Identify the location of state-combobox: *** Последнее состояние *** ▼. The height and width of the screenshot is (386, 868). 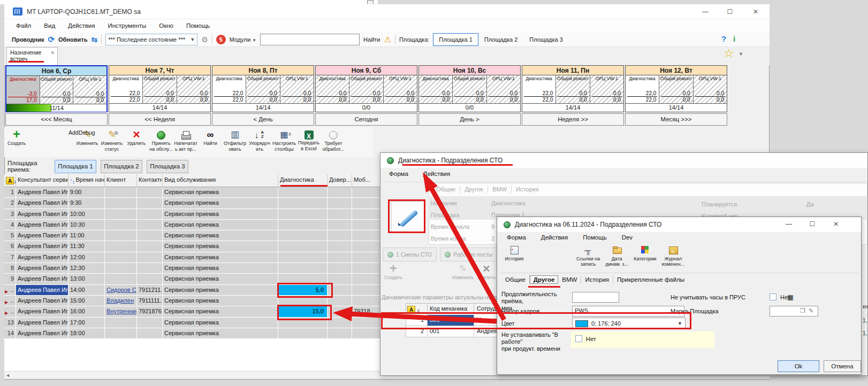
(151, 40).